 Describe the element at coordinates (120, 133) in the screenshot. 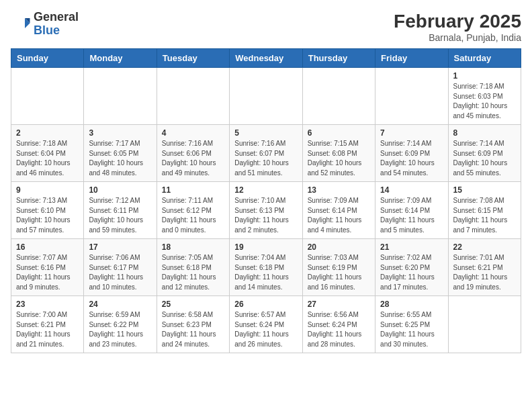

I see `day-number: 3` at that location.